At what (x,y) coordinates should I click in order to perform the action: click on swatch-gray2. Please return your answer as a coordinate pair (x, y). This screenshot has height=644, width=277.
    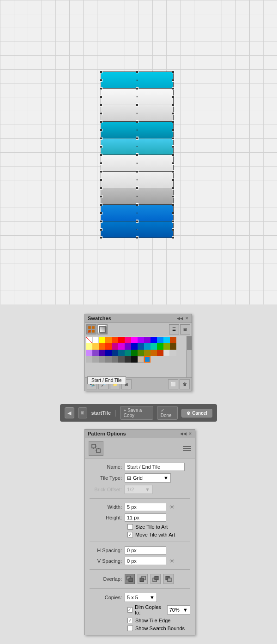
    Looking at the image, I should click on (89, 359).